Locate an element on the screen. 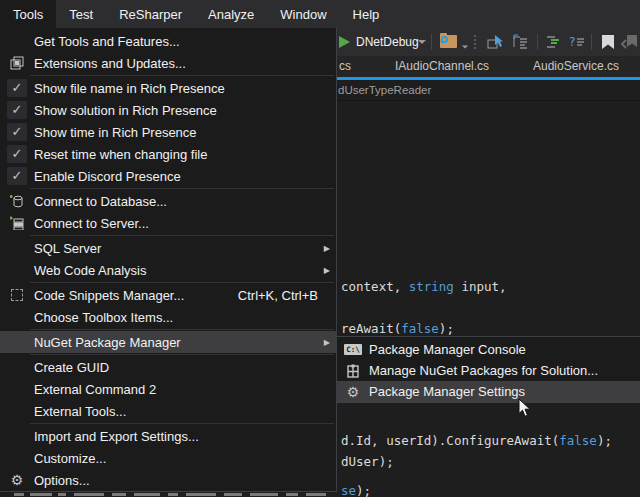 The width and height of the screenshot is (640, 497). menu-item-external-tools: External Tools... is located at coordinates (168, 411).